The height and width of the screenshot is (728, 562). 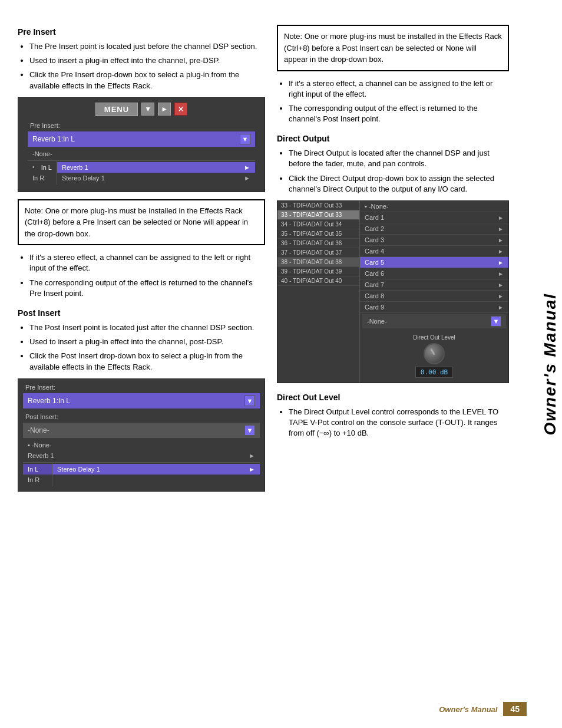 What do you see at coordinates (434, 296) in the screenshot?
I see `card8-item: Card 8 ►` at bounding box center [434, 296].